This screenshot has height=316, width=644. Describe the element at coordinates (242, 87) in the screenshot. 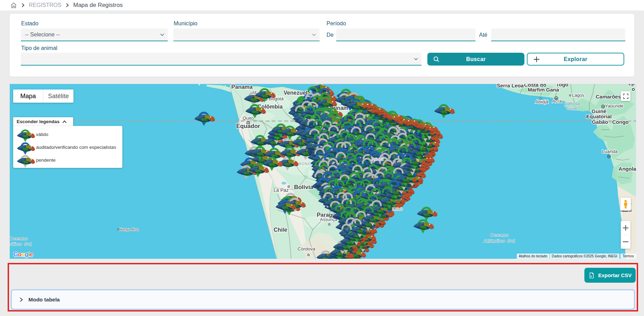

I see `svg-text: Panama` at that location.